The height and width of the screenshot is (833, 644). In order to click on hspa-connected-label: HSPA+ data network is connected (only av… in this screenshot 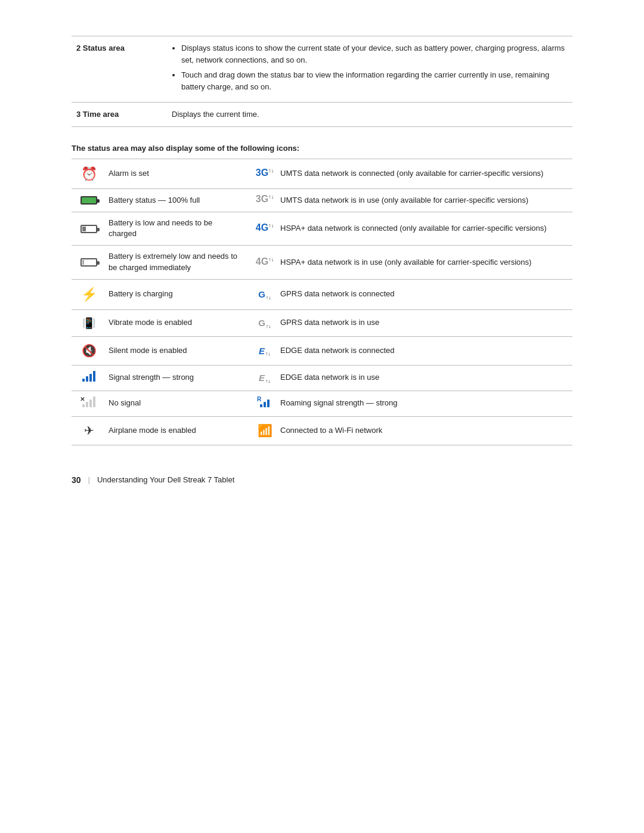, I will do `click(425, 229)`.